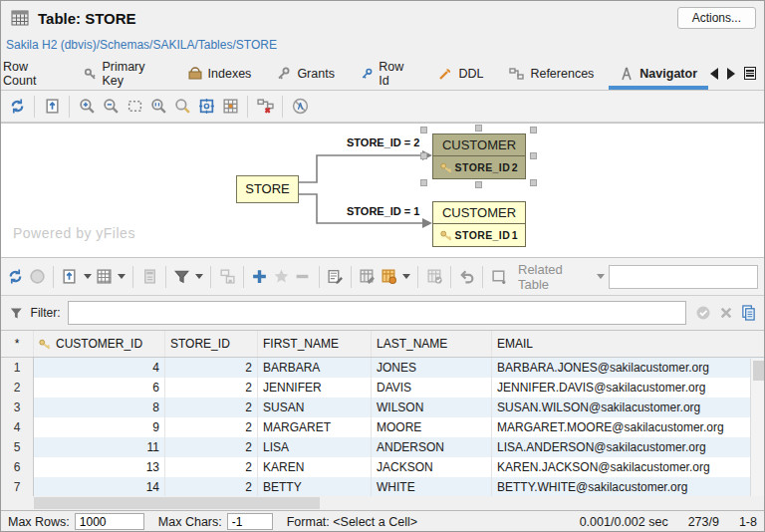  I want to click on grid-layout-icon, so click(230, 107).